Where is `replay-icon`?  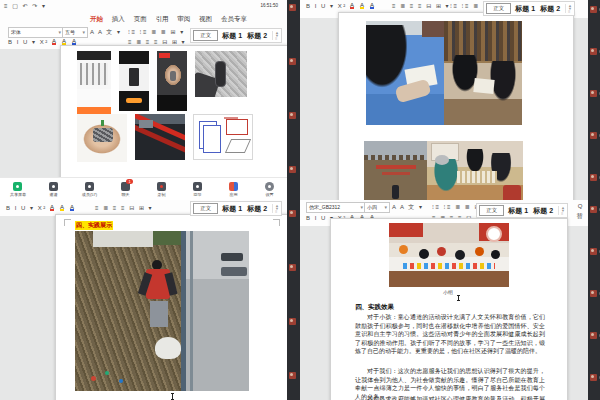 replay-icon is located at coordinates (198, 186).